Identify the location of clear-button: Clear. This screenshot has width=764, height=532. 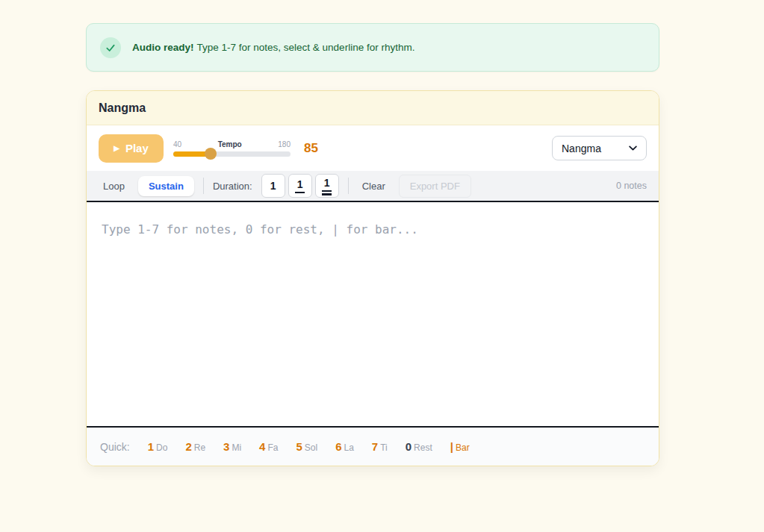
(373, 187).